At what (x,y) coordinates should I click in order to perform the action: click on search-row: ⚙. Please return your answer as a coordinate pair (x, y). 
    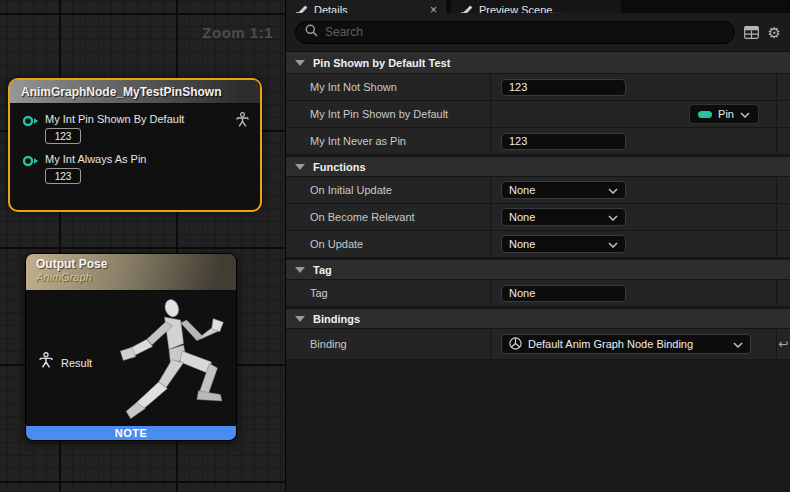
    Looking at the image, I should click on (538, 32).